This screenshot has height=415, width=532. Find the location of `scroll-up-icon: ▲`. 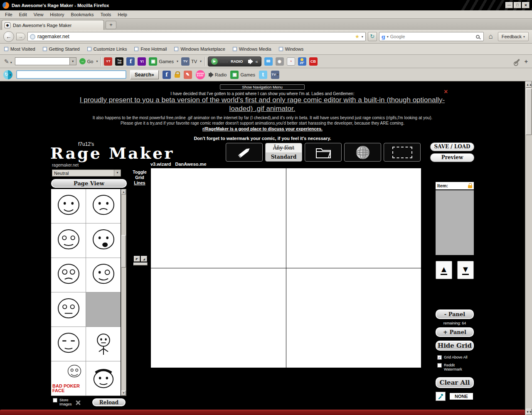

scroll-up-icon: ▲ is located at coordinates (529, 85).